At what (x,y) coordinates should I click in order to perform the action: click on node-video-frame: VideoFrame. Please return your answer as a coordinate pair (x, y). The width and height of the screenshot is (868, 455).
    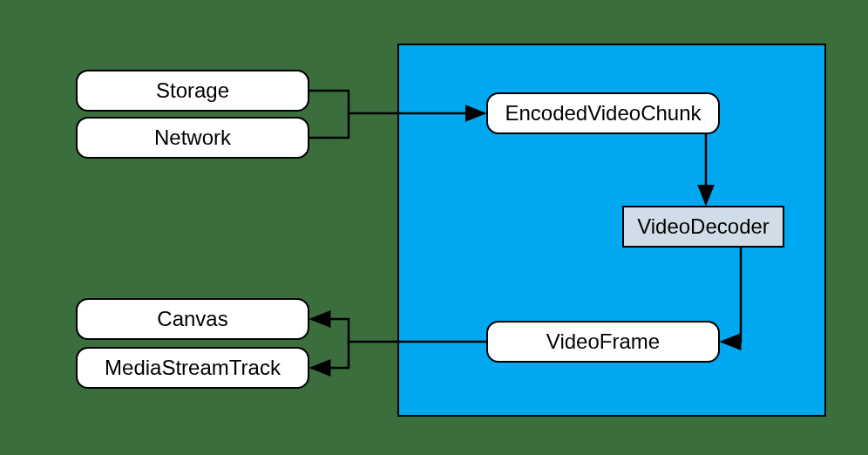
    Looking at the image, I should click on (603, 342).